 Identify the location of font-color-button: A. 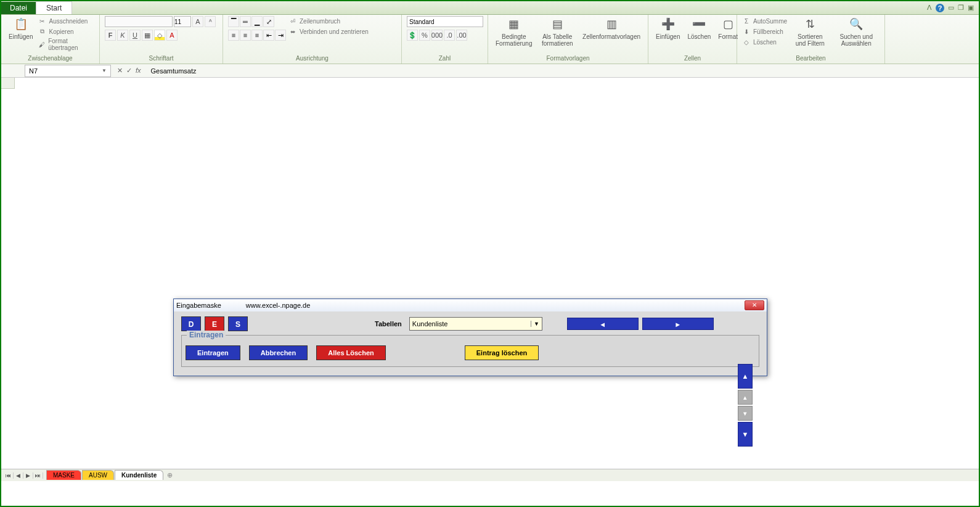
(172, 35).